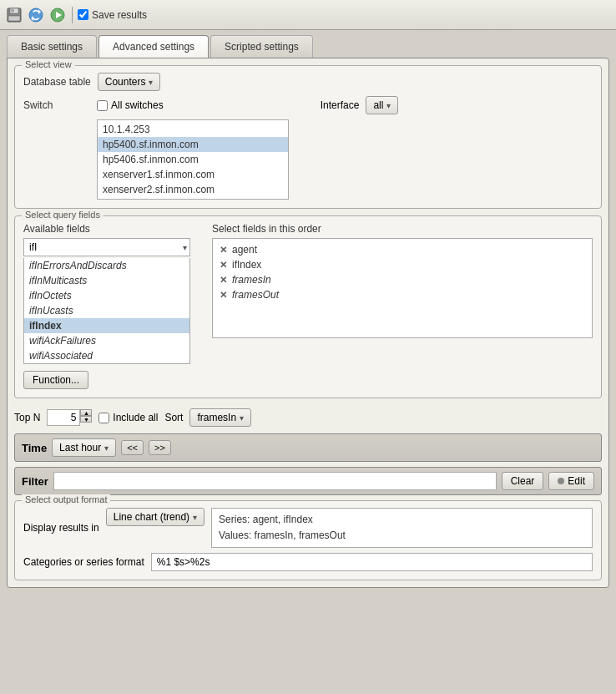 Image resolution: width=616 pixels, height=694 pixels. What do you see at coordinates (56, 380) in the screenshot?
I see `function-button: Function...` at bounding box center [56, 380].